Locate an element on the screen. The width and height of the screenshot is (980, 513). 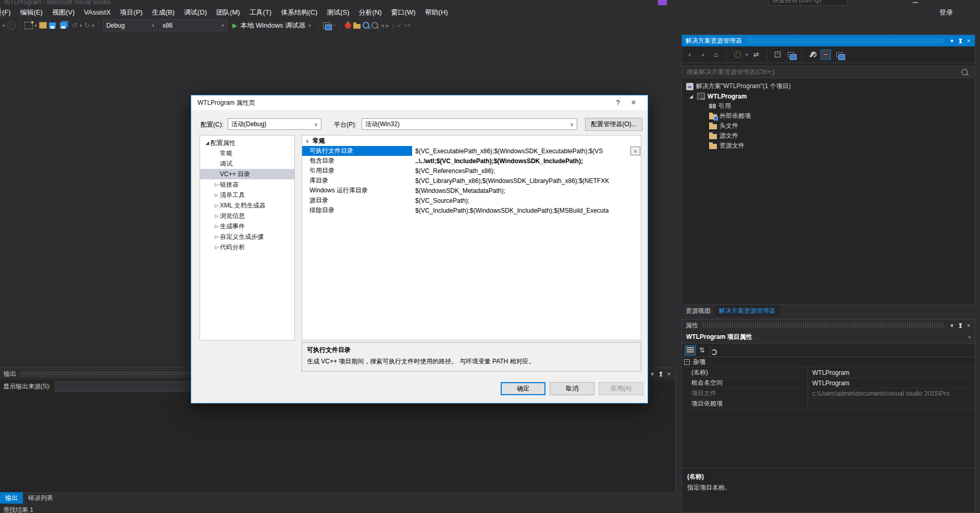
menu-debug: 调试(D) is located at coordinates (195, 13).